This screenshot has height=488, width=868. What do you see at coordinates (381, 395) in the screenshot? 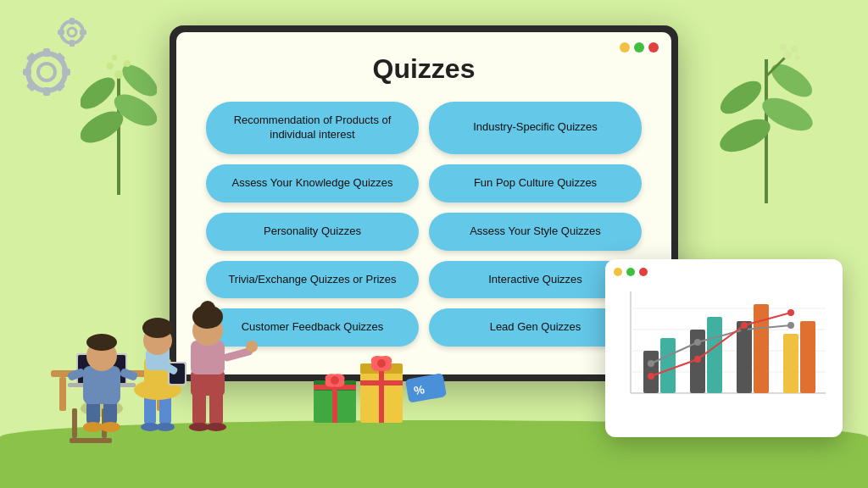
I see `gifts-decoration: %` at bounding box center [381, 395].